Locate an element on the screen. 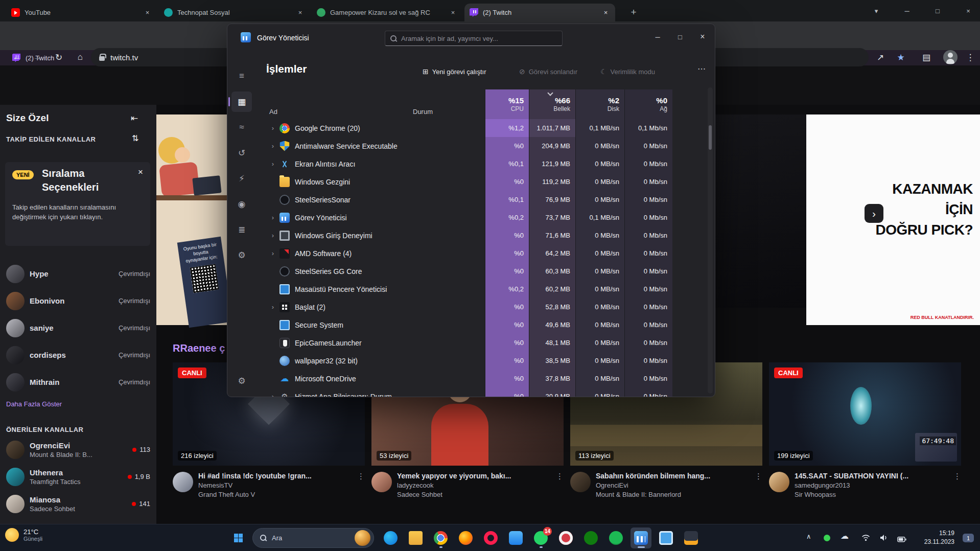  process-row: › Windows Giriş Deneyimi %0 71,6 MB 0 MB… is located at coordinates (464, 235).